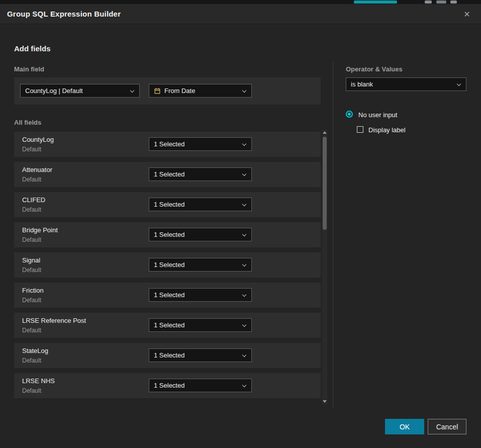 The image size is (481, 448). I want to click on operator-value: is blank, so click(362, 84).